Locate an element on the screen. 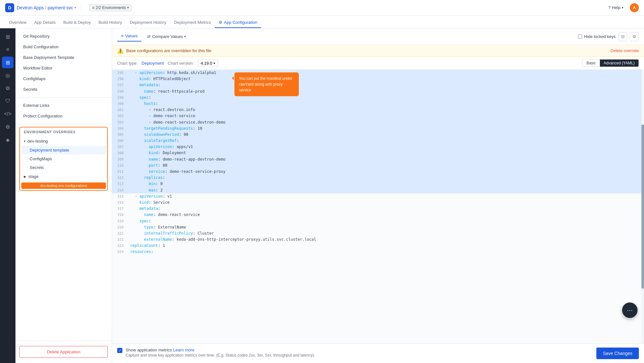  help-label: Help is located at coordinates (616, 8).